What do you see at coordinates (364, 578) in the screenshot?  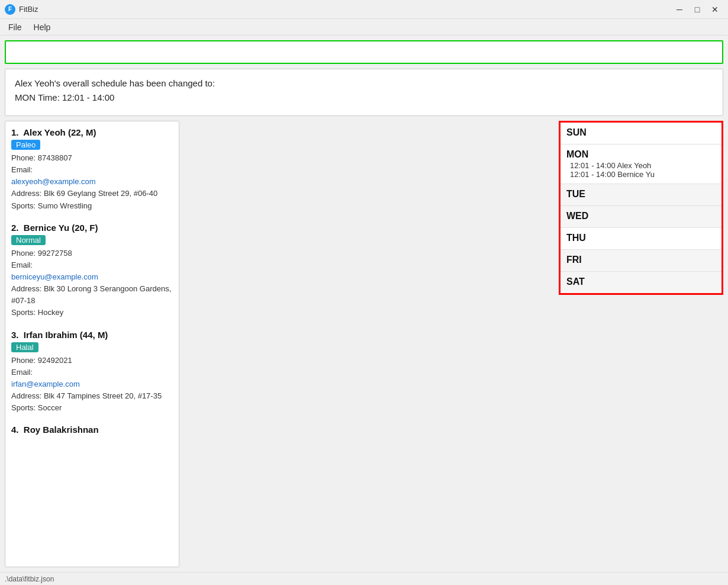 I see `status-bar: .\data\fitbiz.json` at bounding box center [364, 578].